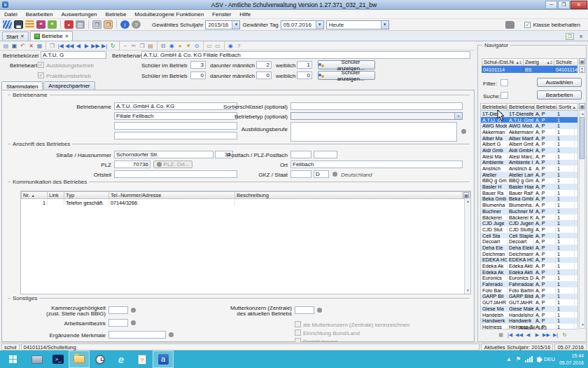  I want to click on refresh-icon: ↻, so click(113, 46).